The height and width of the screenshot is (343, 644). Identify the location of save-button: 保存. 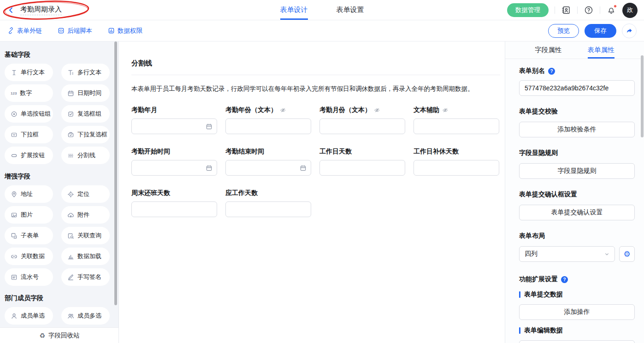
(600, 31).